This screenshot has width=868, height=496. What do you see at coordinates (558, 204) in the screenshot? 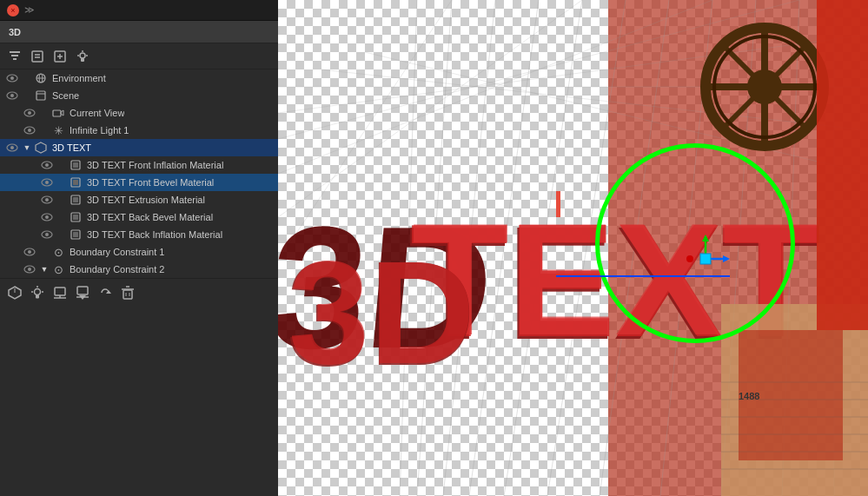
I see `selection-indicator` at bounding box center [558, 204].